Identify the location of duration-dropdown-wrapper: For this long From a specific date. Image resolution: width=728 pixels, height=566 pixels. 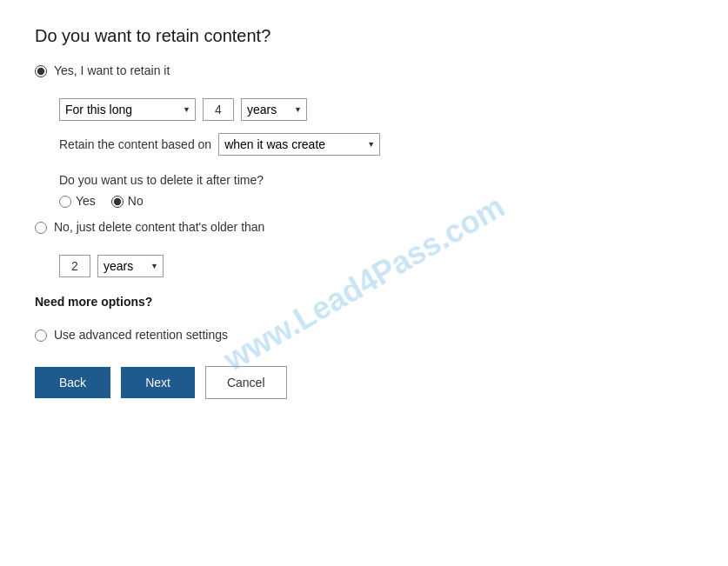
(127, 110).